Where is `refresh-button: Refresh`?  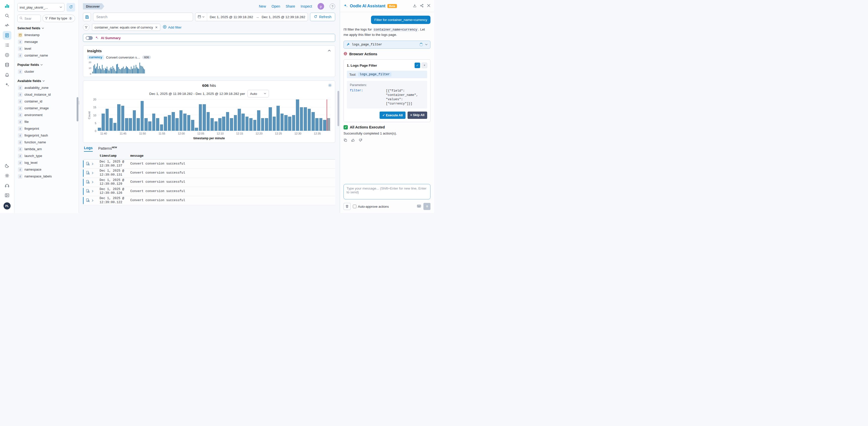
refresh-button: Refresh is located at coordinates (323, 17).